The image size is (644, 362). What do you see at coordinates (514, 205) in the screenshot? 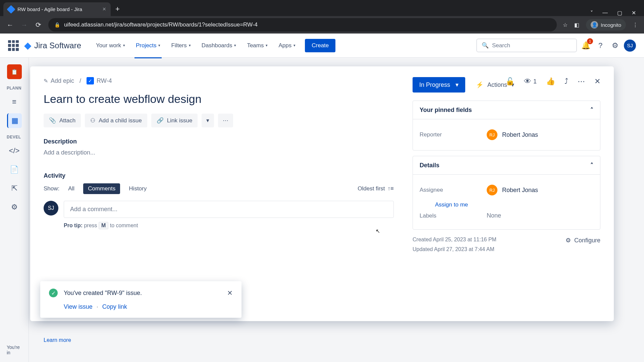
I see `assign-to-me-link: Assign to me` at bounding box center [514, 205].